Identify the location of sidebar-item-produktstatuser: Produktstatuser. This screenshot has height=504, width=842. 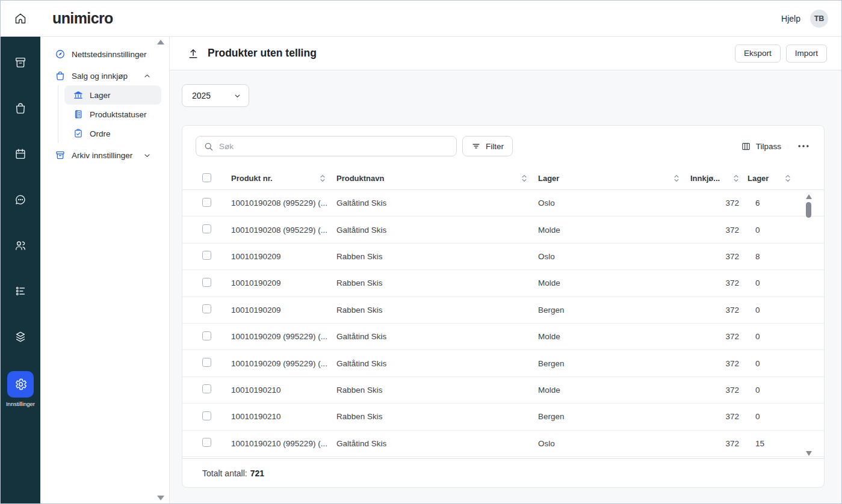
(113, 114).